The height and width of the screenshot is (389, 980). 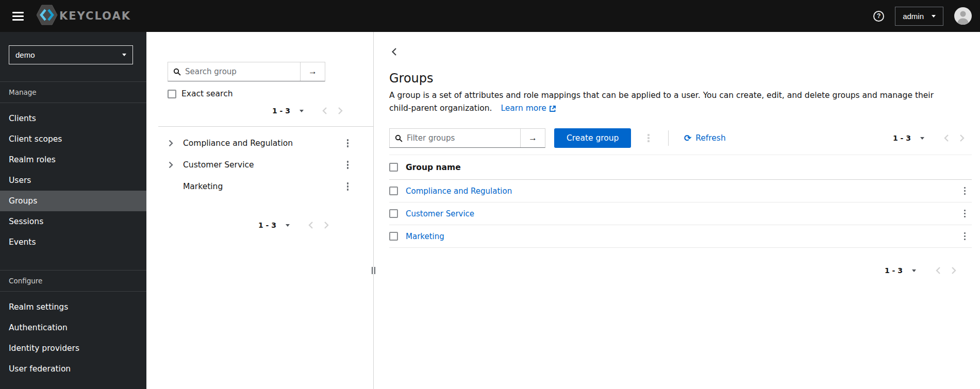 What do you see at coordinates (931, 138) in the screenshot?
I see `table-pagination-top: 1 - 3` at bounding box center [931, 138].